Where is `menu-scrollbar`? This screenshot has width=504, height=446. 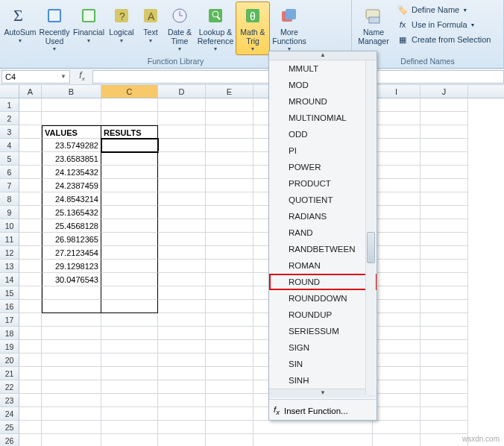
menu-scrollbar is located at coordinates (371, 227).